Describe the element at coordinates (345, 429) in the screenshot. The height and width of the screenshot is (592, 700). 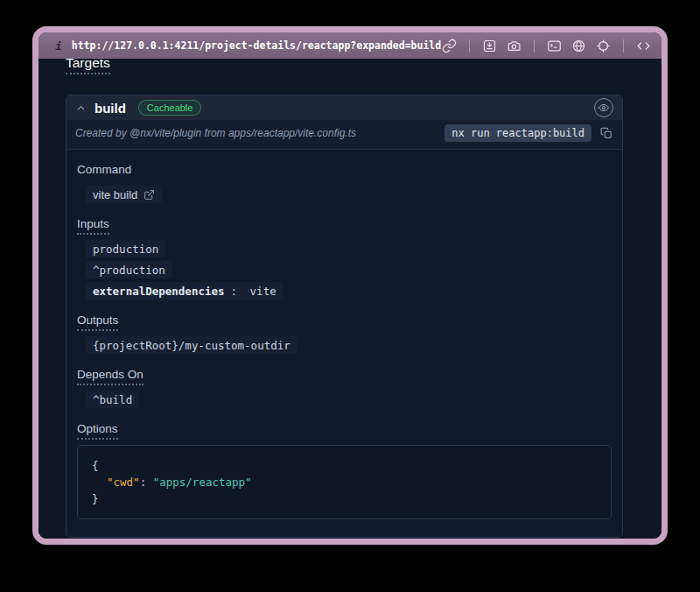
I see `options-label: Options` at that location.